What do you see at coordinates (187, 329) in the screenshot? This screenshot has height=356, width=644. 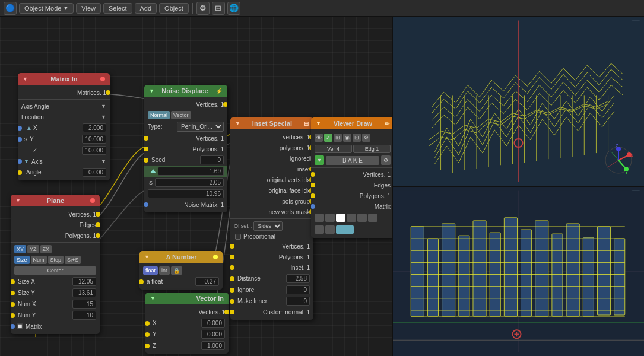 I see `vector-in-body: Vectors. 1 X 0.000 Y 0.000 Z 1.000` at bounding box center [187, 329].